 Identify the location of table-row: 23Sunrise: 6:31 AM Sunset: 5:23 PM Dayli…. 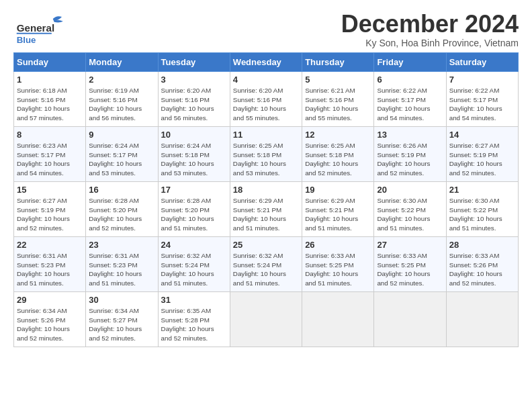
(122, 264).